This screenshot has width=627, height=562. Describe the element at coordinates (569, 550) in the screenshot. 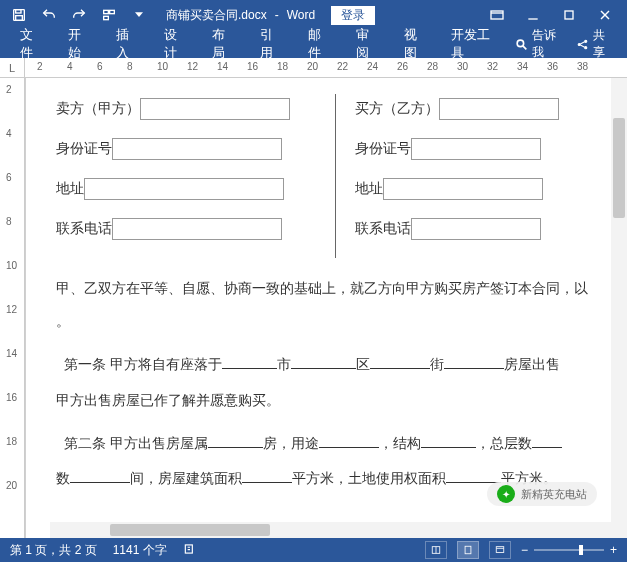

I see `zoom-slider` at that location.